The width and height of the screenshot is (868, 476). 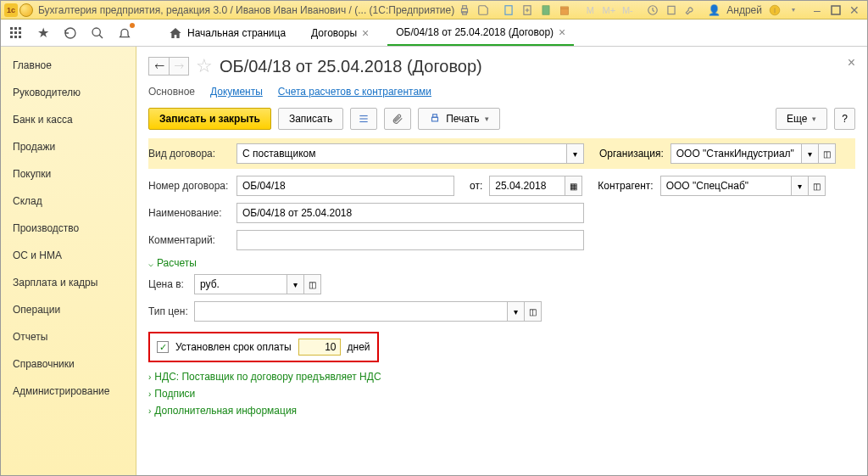 I want to click on term-checkbox: ✓, so click(x=163, y=347).